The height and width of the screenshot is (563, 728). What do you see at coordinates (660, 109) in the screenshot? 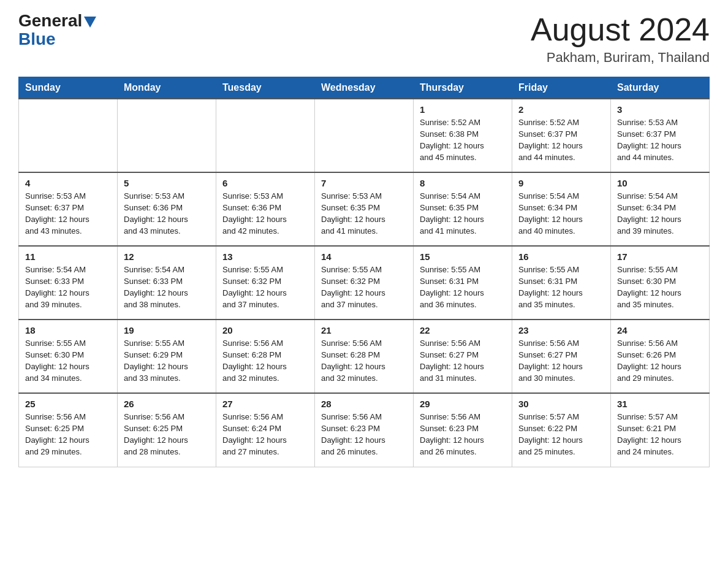
I see `day-number: 3` at bounding box center [660, 109].